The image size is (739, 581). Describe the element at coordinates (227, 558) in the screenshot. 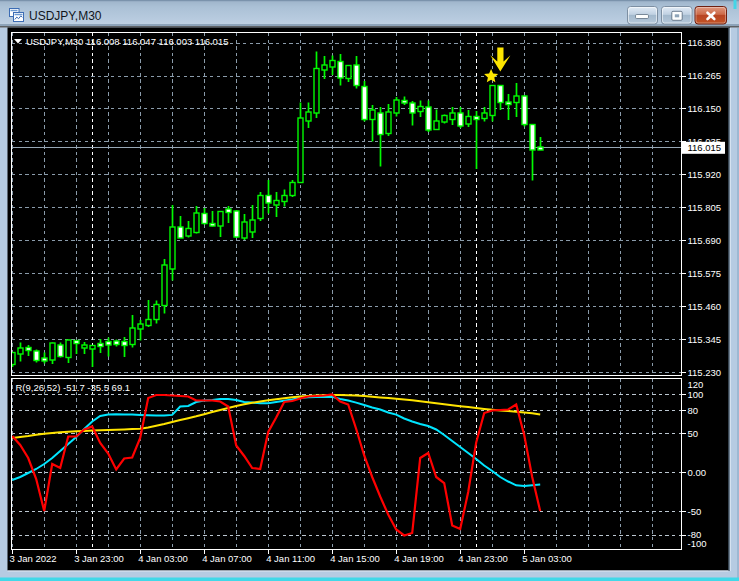

I see `svg-text: 4 Jan 07:00` at that location.